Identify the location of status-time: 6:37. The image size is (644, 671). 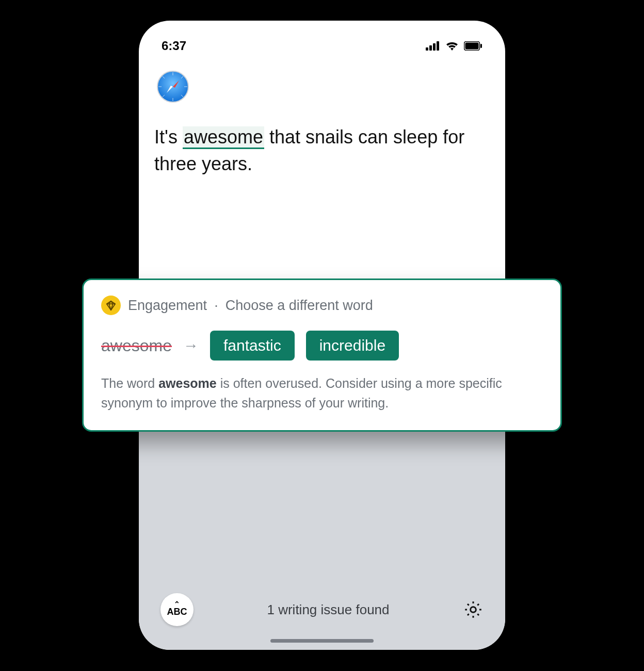
(174, 46).